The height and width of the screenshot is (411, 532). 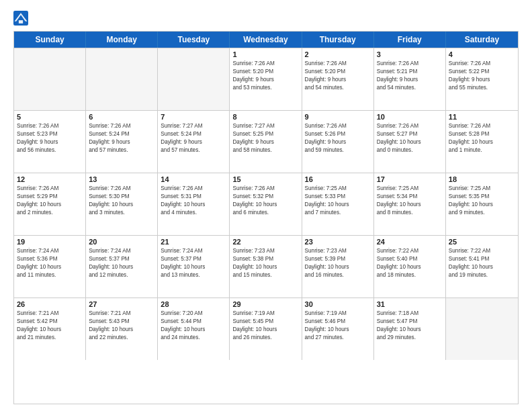 What do you see at coordinates (266, 266) in the screenshot?
I see `calendar-row-3: 19Sunrise: 7:24 AMSunset: 5:36 PMDayligh…` at bounding box center [266, 266].